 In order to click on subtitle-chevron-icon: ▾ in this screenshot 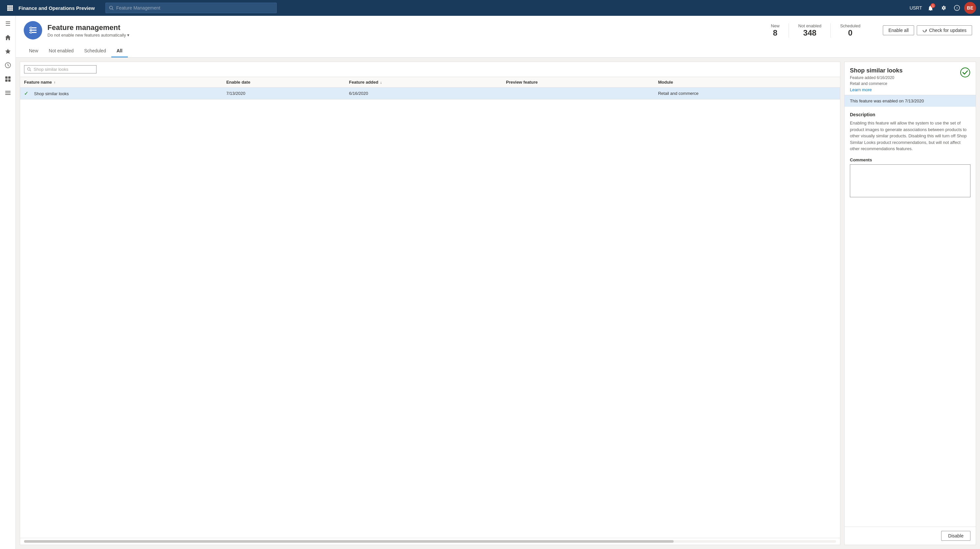, I will do `click(128, 35)`.